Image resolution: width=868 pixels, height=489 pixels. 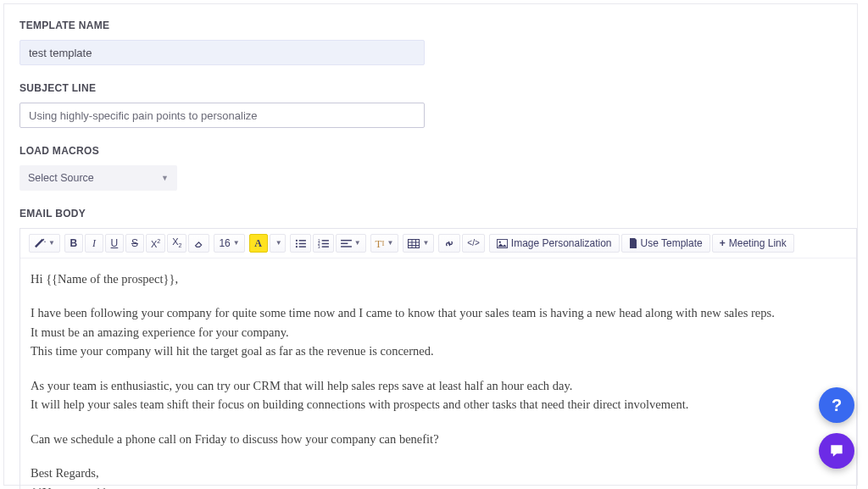 I want to click on table-icon, so click(x=414, y=244).